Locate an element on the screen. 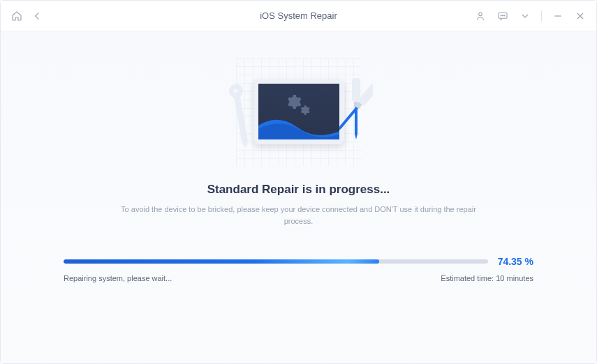 The width and height of the screenshot is (597, 364). progress-bar is located at coordinates (276, 261).